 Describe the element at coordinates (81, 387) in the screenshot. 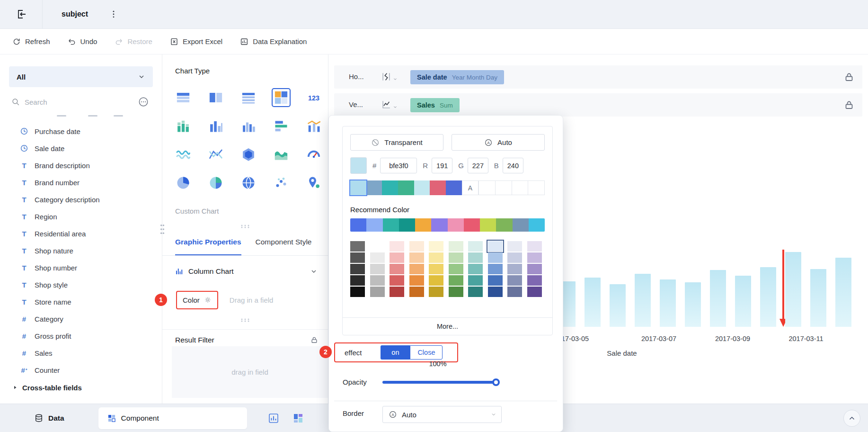

I see `cross-table-fields-toggle: Cross-table fields` at that location.